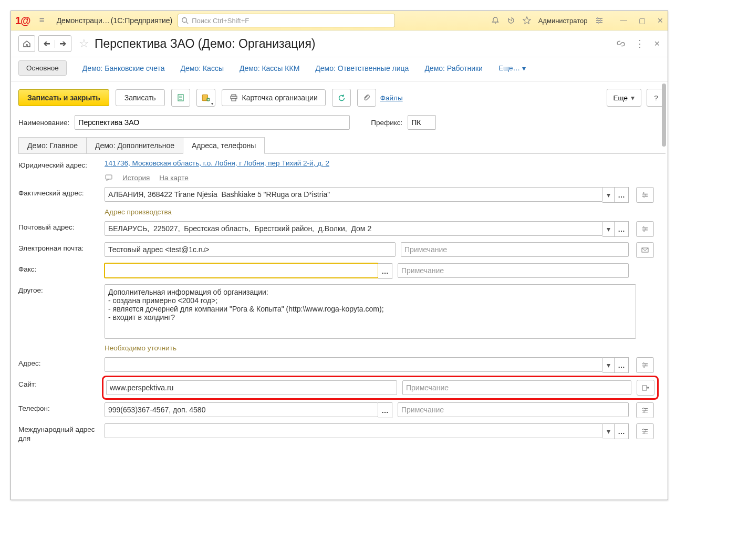 This screenshot has height=560, width=738. I want to click on tab-bank-accounts: Демо: Банковские счета, so click(124, 68).